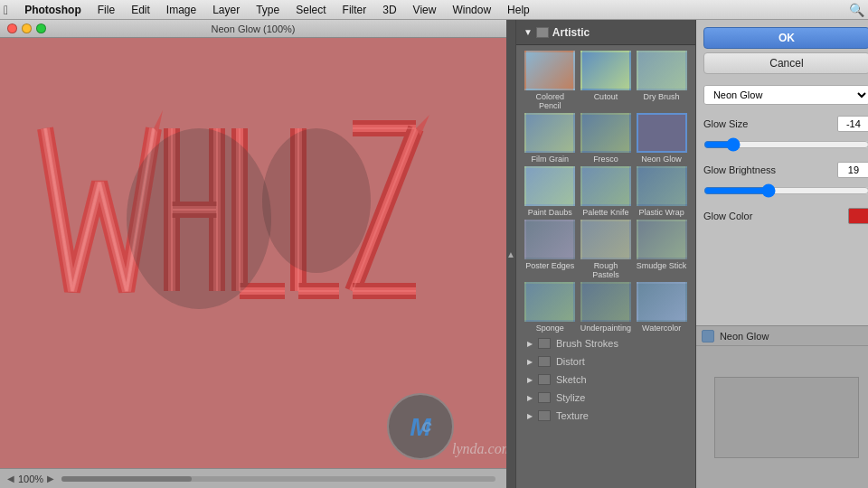  What do you see at coordinates (606, 33) in the screenshot?
I see `filter-header: ▼ Artistic` at bounding box center [606, 33].